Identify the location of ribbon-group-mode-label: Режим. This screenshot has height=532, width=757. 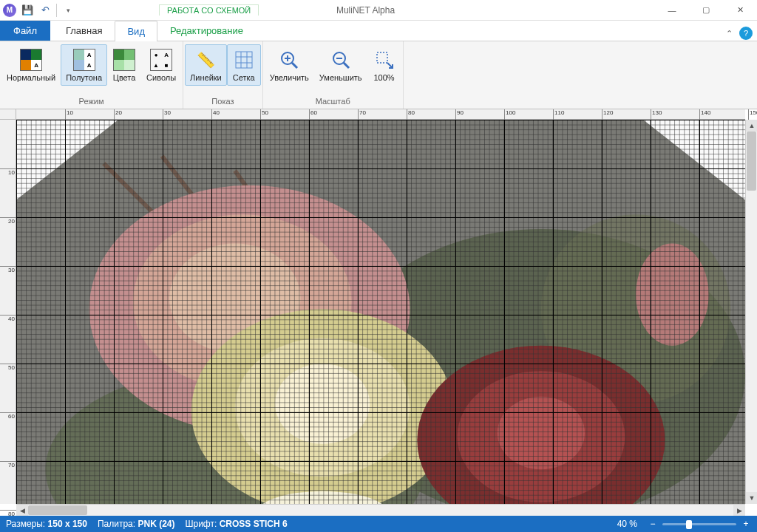
(92, 101).